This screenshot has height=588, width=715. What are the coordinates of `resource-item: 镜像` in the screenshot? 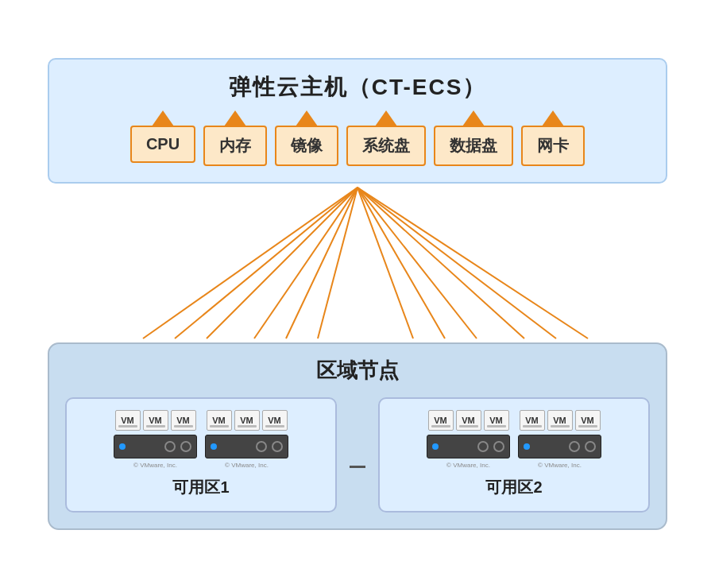 It's located at (307, 138).